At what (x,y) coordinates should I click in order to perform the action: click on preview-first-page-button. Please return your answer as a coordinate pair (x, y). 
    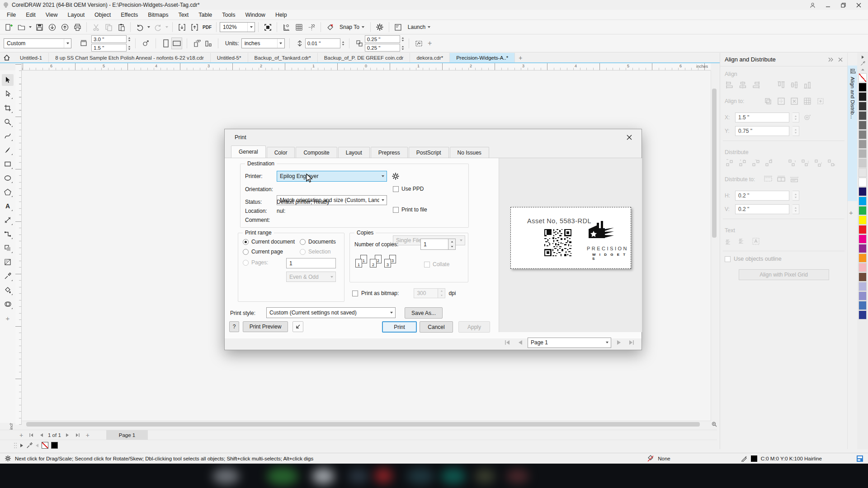
    Looking at the image, I should click on (507, 343).